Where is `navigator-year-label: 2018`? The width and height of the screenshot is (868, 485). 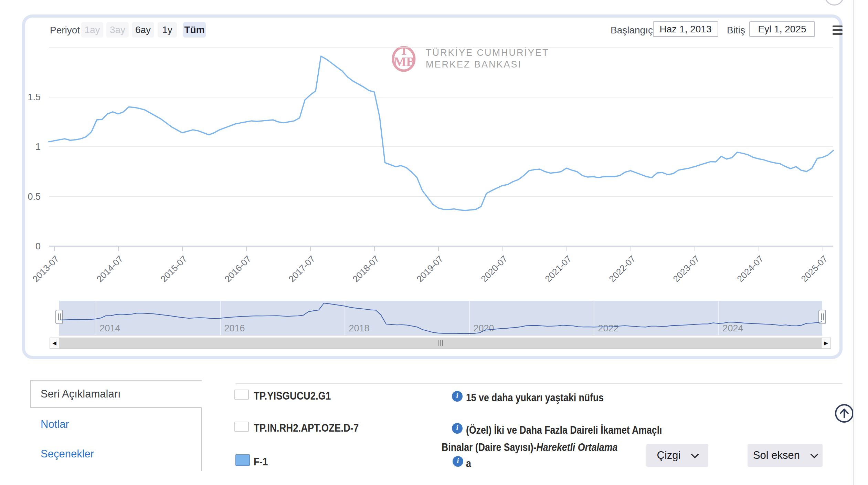
navigator-year-label: 2018 is located at coordinates (359, 329).